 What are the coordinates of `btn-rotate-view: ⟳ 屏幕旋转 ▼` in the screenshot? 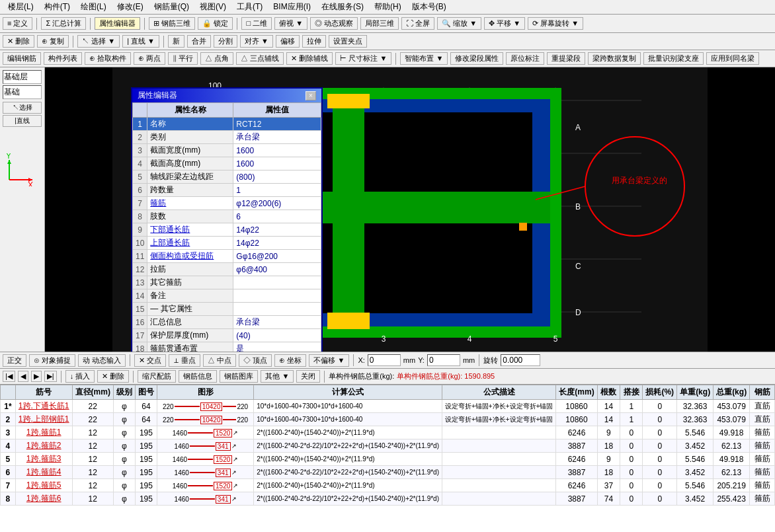 It's located at (555, 24).